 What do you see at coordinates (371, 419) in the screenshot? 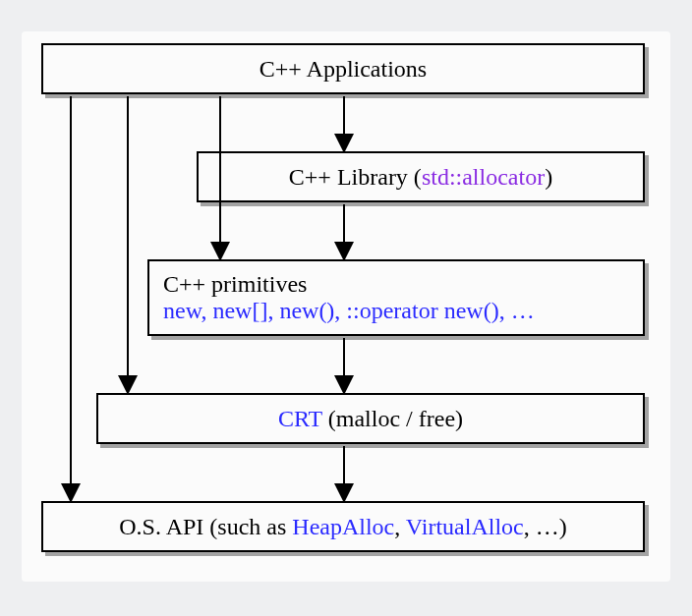
I see `text-crt: CRT (malloc / free)` at bounding box center [371, 419].